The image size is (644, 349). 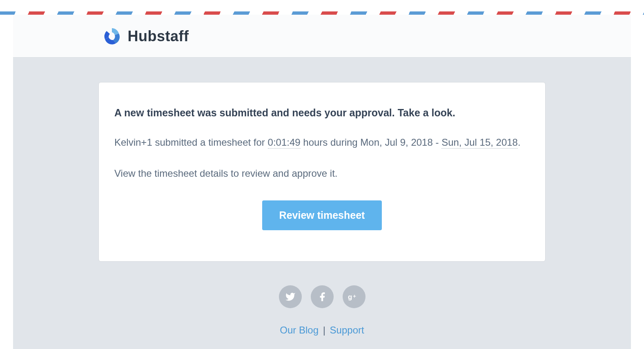 What do you see at coordinates (322, 297) in the screenshot?
I see `facebook-icon` at bounding box center [322, 297].